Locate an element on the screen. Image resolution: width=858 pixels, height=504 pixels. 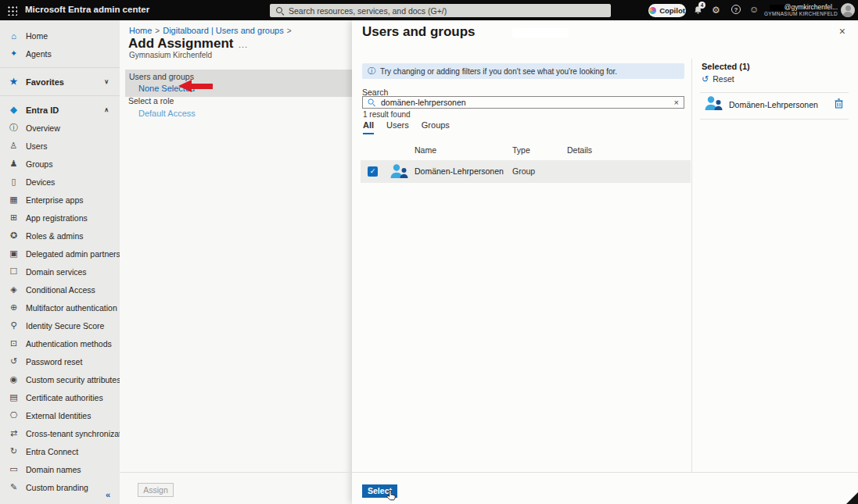
conditional-access-icon: ◈ is located at coordinates (14, 289).